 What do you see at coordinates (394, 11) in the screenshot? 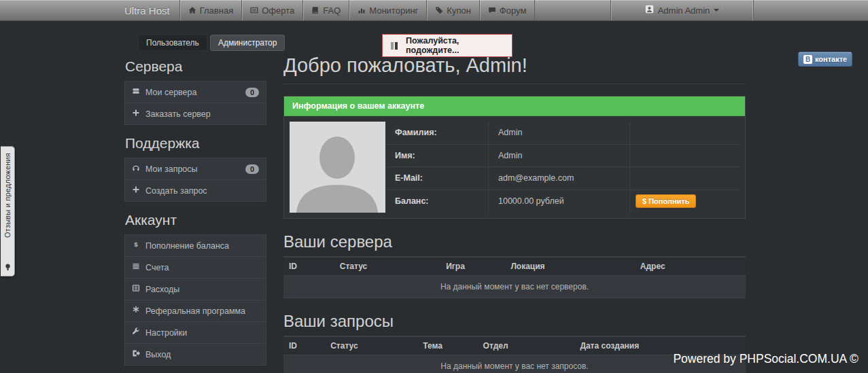
I see `nav-item-label: Мониторинг` at bounding box center [394, 11].